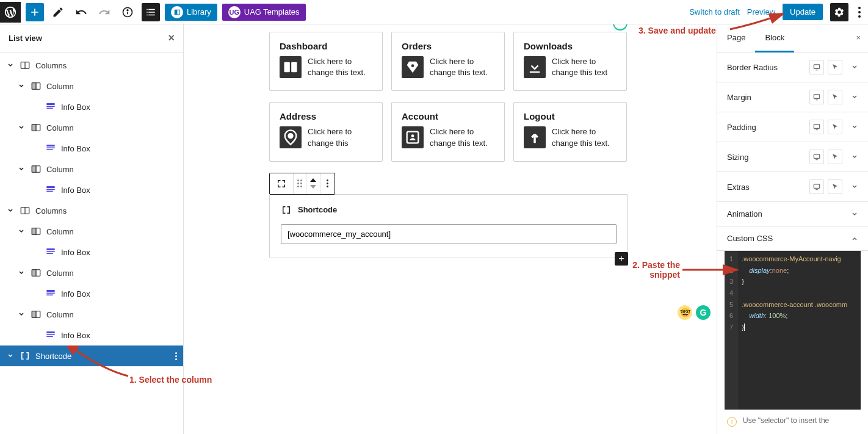 The image size is (868, 434). What do you see at coordinates (792, 157) in the screenshot?
I see `panel-sizing: Sizing` at bounding box center [792, 157].